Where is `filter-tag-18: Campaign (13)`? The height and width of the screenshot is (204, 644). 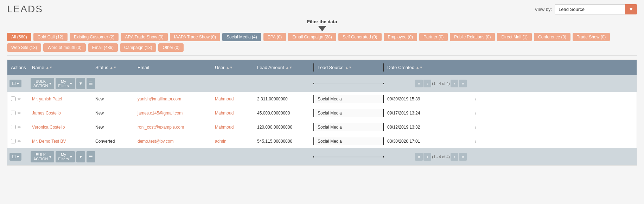
filter-tag-18: Campaign (13) is located at coordinates (138, 48).